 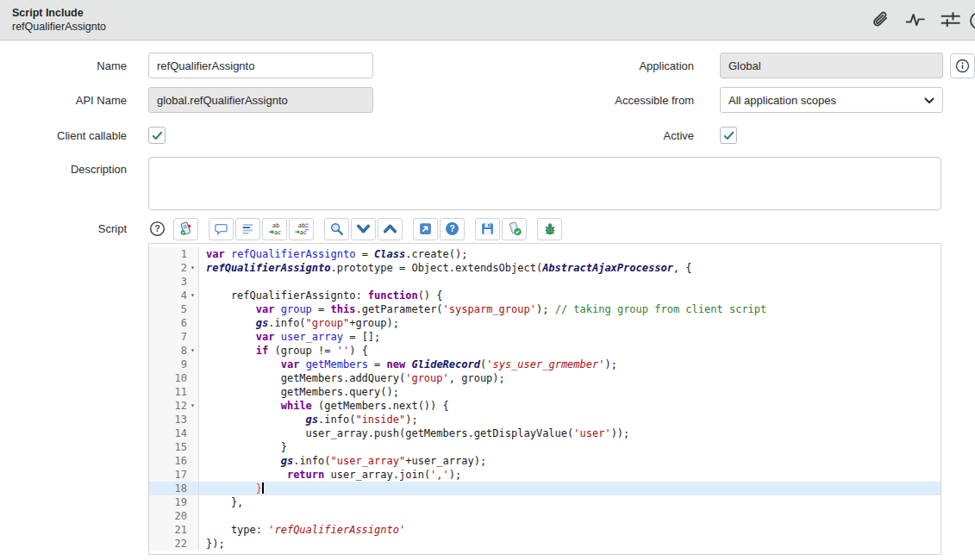 What do you see at coordinates (545, 364) in the screenshot?
I see `code-line: 9 var getMembers = new GlideRecord('sys_…` at bounding box center [545, 364].